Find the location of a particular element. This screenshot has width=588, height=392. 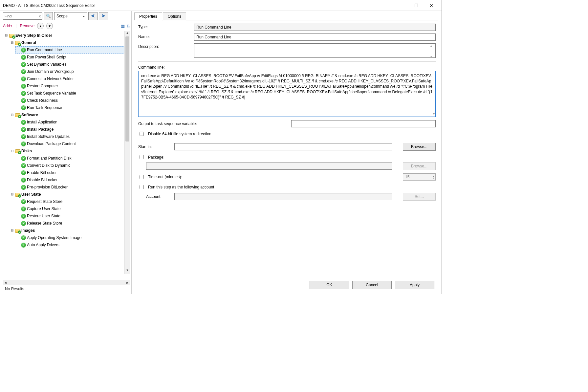

account-label: Account: is located at coordinates (159, 197).